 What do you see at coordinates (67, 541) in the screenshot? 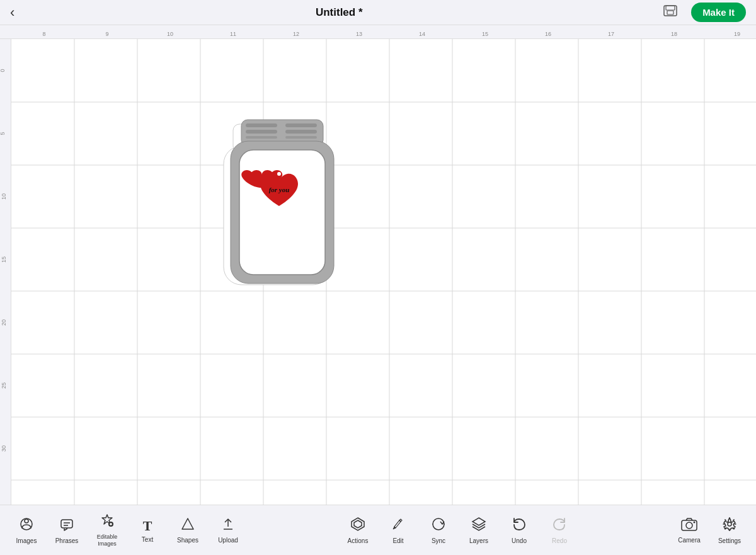
I see `phrases-label: Phrases` at bounding box center [67, 541].